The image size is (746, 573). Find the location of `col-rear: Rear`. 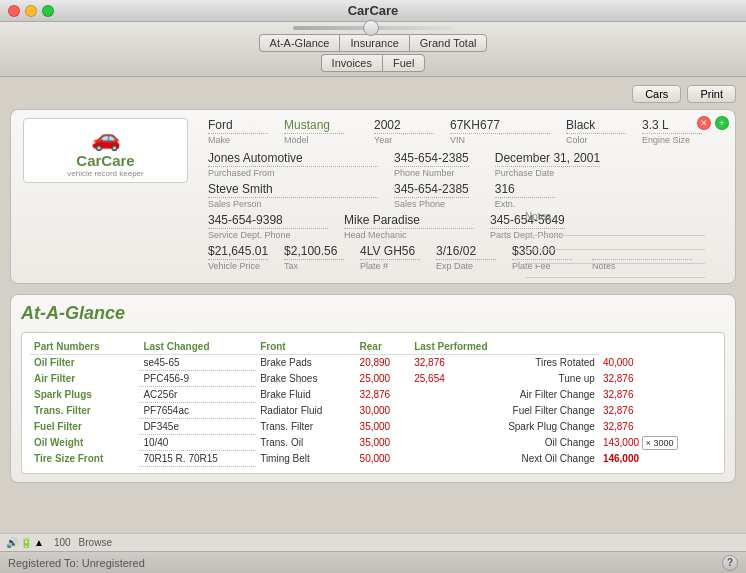

col-rear: Rear is located at coordinates (384, 347).